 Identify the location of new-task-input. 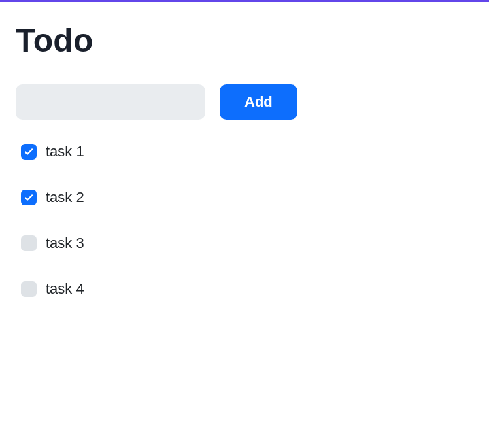
(110, 102).